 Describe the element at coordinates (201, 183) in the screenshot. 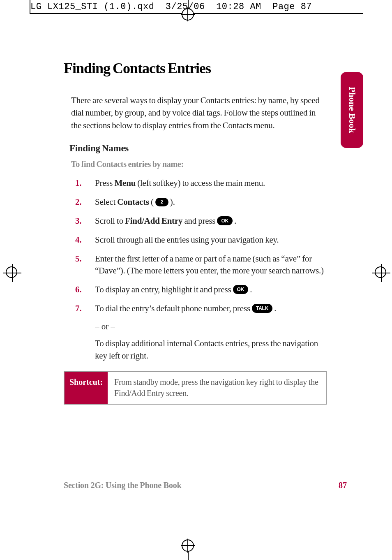

I see `step-1: 1. Press Menu (left softkey) to access t…` at that location.